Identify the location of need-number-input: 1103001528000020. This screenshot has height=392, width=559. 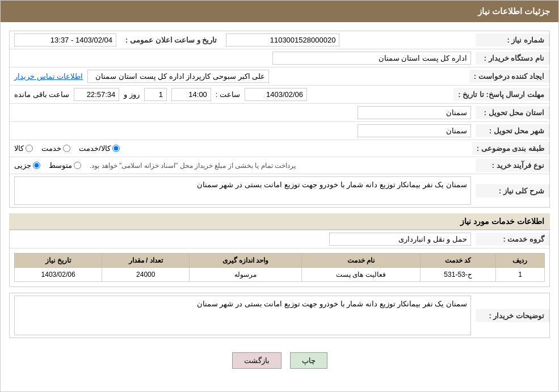
(283, 40).